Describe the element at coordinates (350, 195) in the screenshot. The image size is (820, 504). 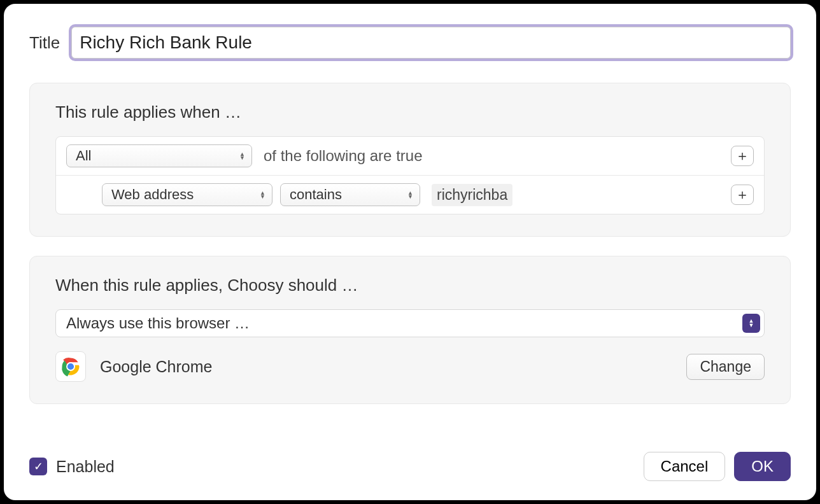
I see `condition-operator-select: contains ▲▼` at that location.